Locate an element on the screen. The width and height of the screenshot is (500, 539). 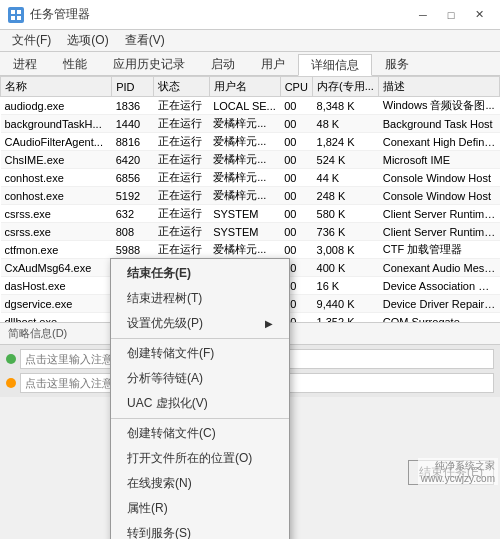
ctx-item-label: 创建转储文件(C) is located at coordinates (172, 434).